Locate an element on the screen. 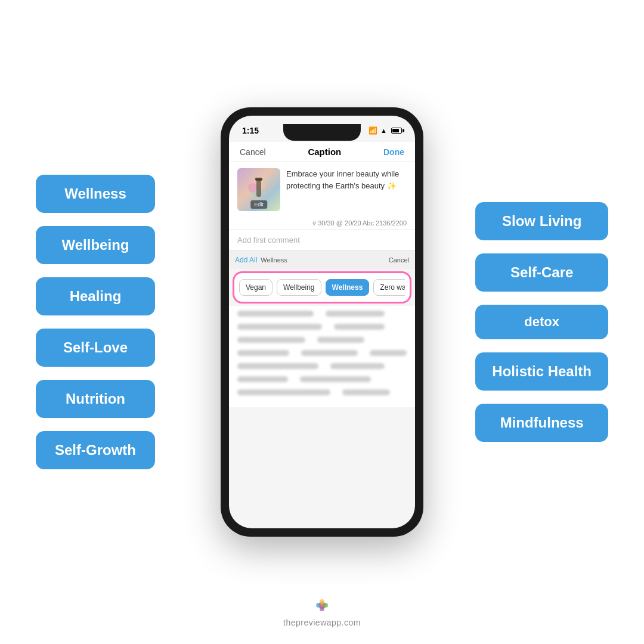 The width and height of the screenshot is (644, 644). tag-detox: detox is located at coordinates (541, 322).